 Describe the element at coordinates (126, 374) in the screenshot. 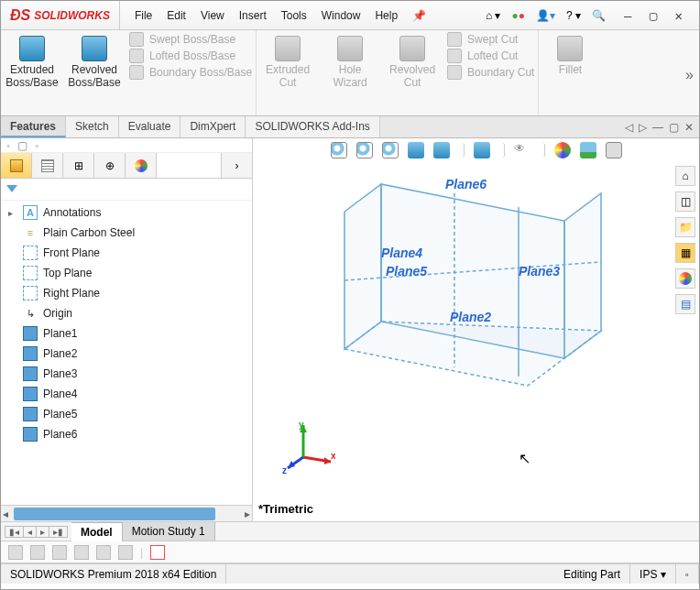

I see `tree-item: Plane3` at that location.